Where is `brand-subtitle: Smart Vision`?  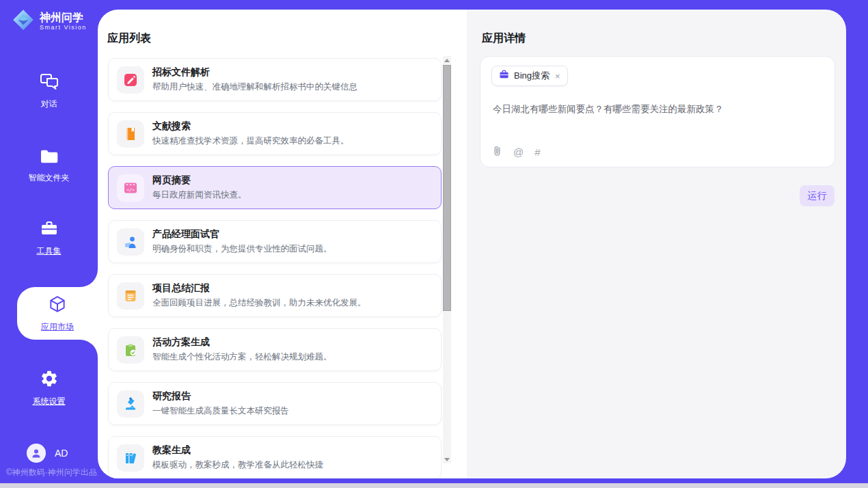 brand-subtitle: Smart Vision is located at coordinates (63, 27).